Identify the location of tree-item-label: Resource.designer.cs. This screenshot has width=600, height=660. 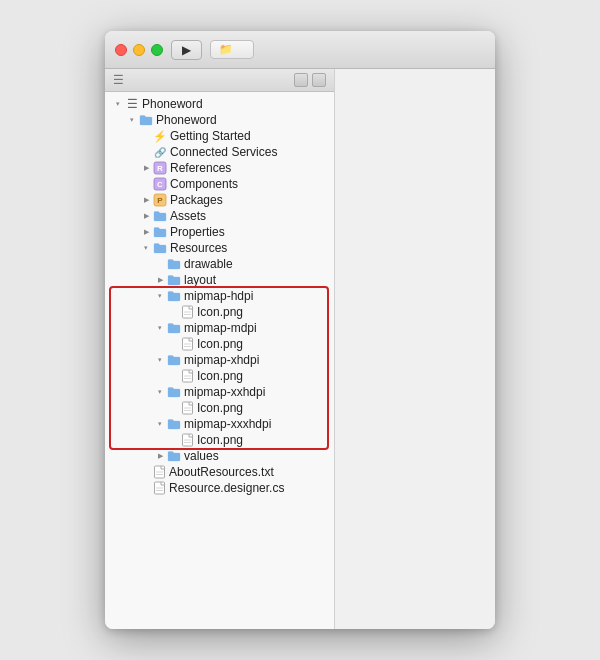
(226, 488).